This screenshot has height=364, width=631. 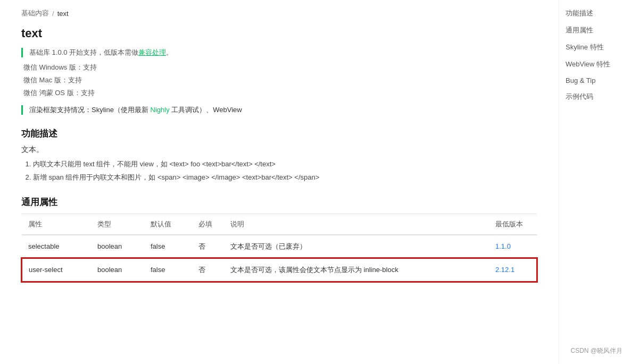 I want to click on support-harmonyos: 微信 鸿蒙 OS 版：支持, so click(x=279, y=93).